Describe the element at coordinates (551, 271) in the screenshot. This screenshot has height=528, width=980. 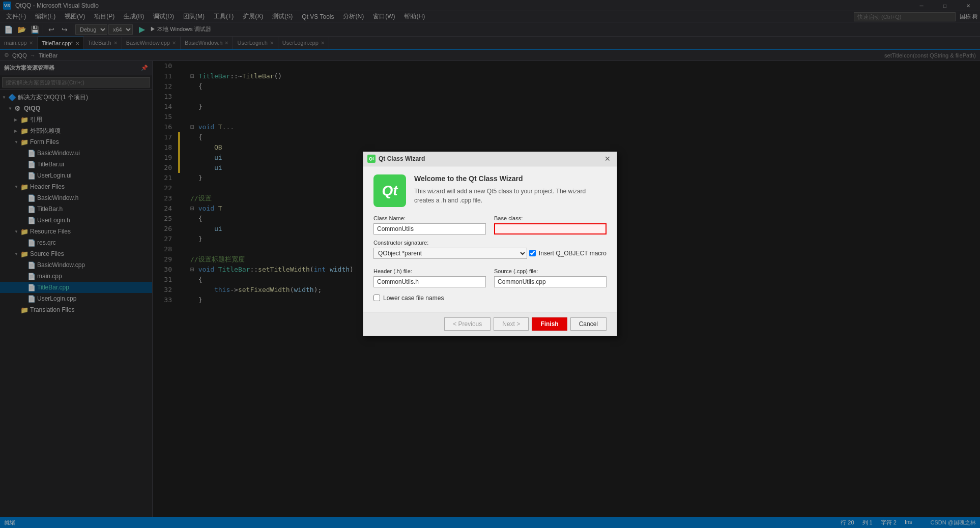
I see `source-file-label: Source (.cpp) file:` at that location.